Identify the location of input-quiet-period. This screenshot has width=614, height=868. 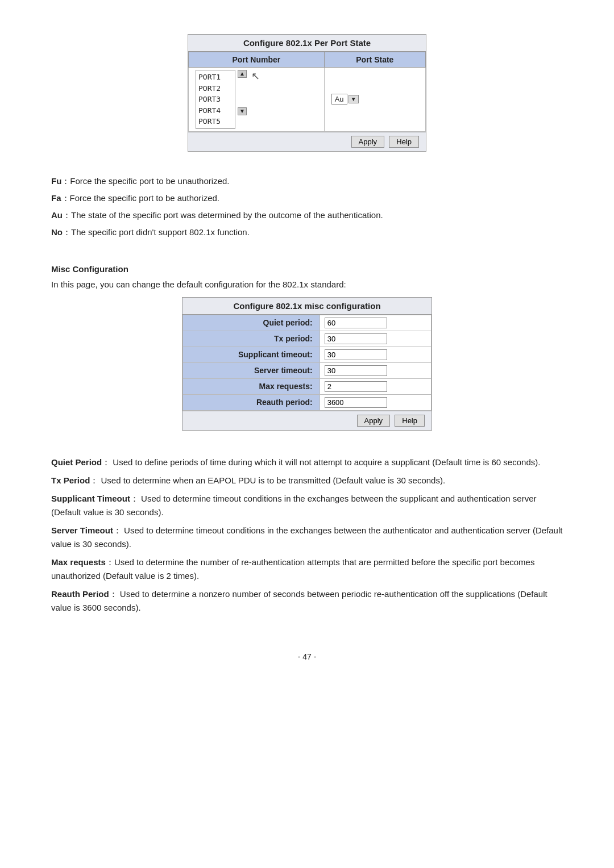
(356, 323).